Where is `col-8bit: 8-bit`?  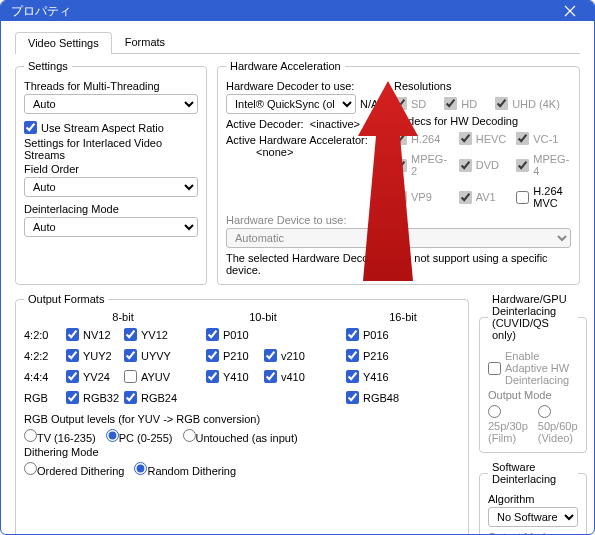 col-8bit: 8-bit is located at coordinates (123, 317).